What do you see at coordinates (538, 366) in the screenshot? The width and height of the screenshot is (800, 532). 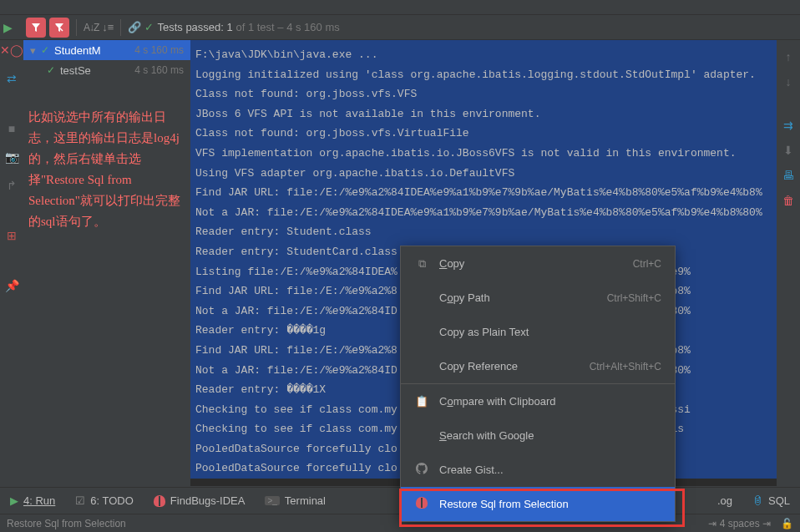 I see `menu-item: Copy ReferenceCtrl+Alt+Shift+C` at bounding box center [538, 366].